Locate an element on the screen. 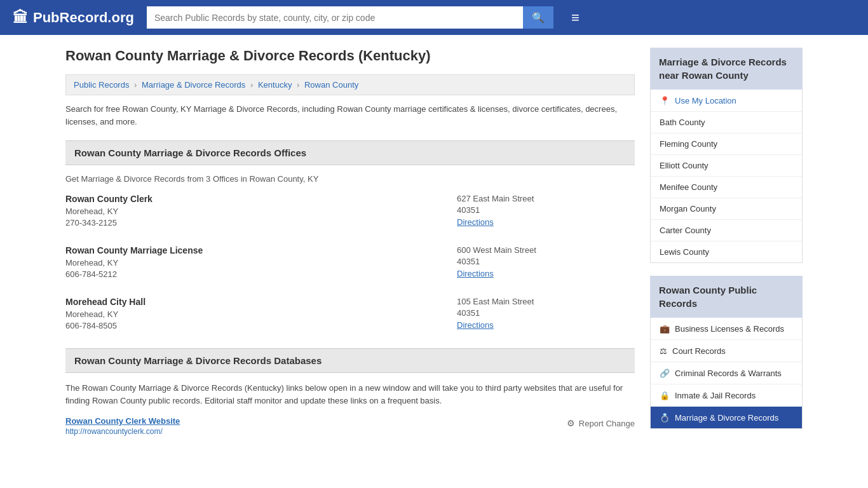 This screenshot has width=868, height=488. marriage-divorce-label: Marriage & Divorce Records is located at coordinates (727, 418).